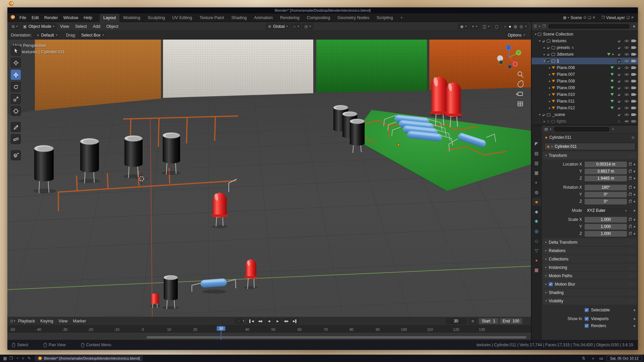 This screenshot has height=362, width=644. Describe the element at coordinates (29, 358) in the screenshot. I see `editor-app-icon: ✎` at that location.